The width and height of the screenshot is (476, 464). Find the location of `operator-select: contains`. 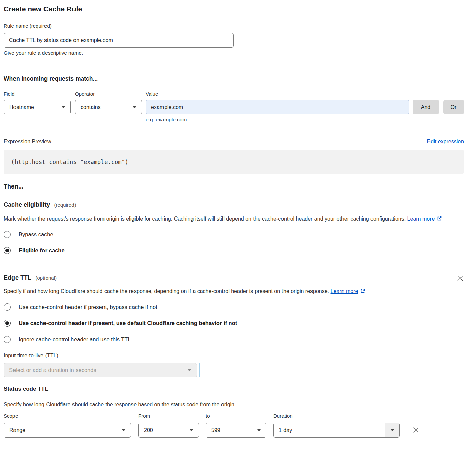

operator-select: contains is located at coordinates (109, 107).